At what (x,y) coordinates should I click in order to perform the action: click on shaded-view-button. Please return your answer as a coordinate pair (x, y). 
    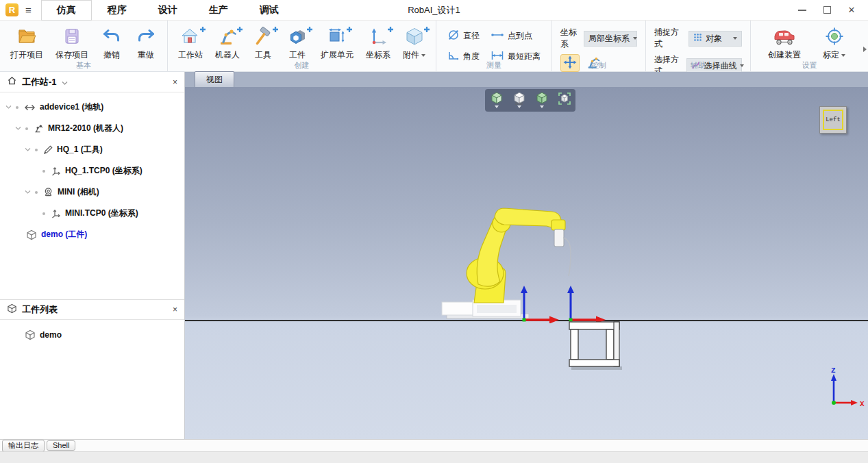
    Looking at the image, I should click on (542, 100).